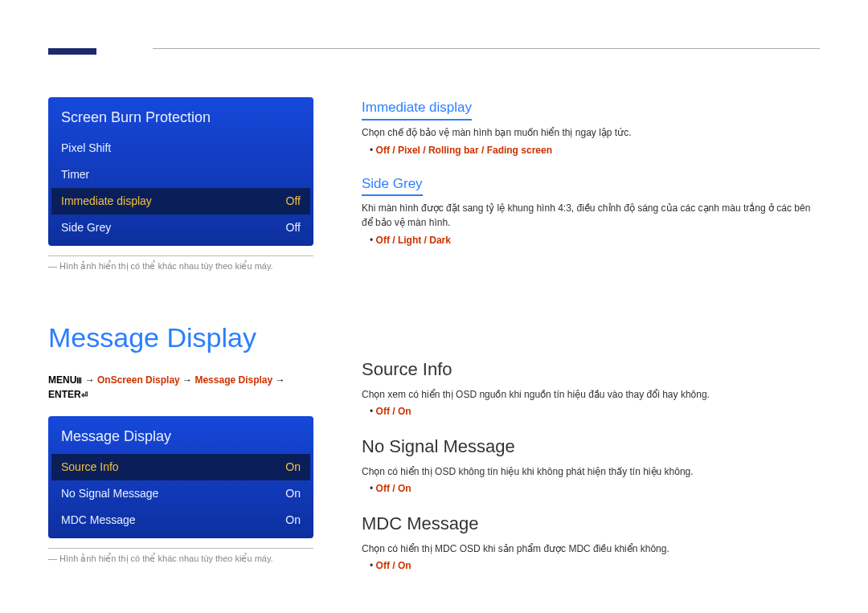  Describe the element at coordinates (595, 240) in the screenshot. I see `option-list: Off / Light / Dark` at that location.